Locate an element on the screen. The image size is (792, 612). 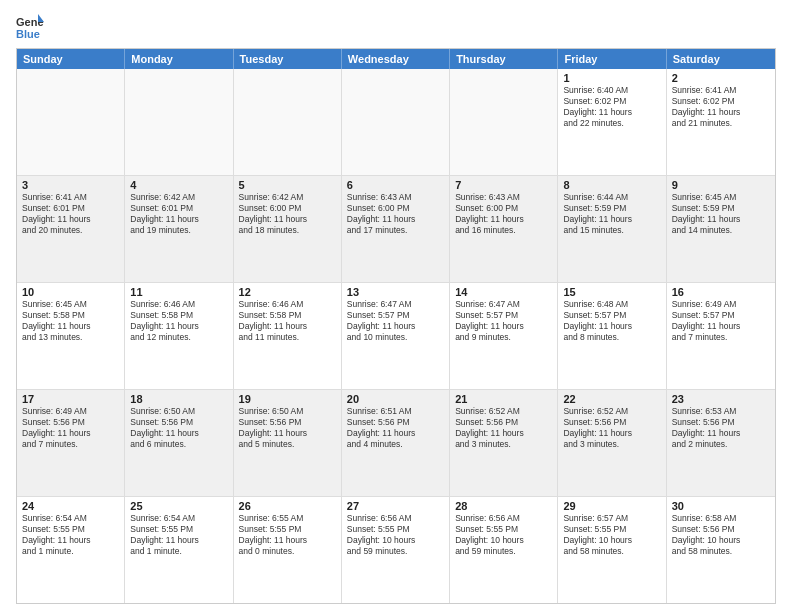
day-number: 16 is located at coordinates (721, 292).